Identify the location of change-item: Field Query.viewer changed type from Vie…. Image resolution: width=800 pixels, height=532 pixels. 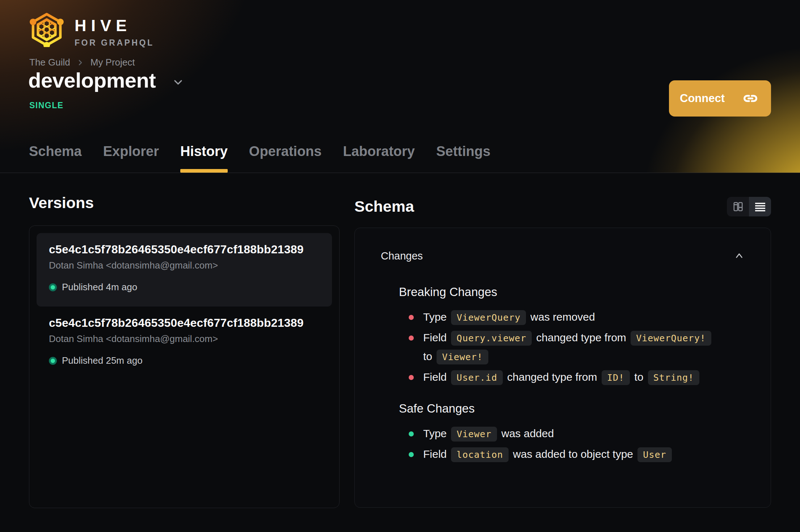
(568, 347).